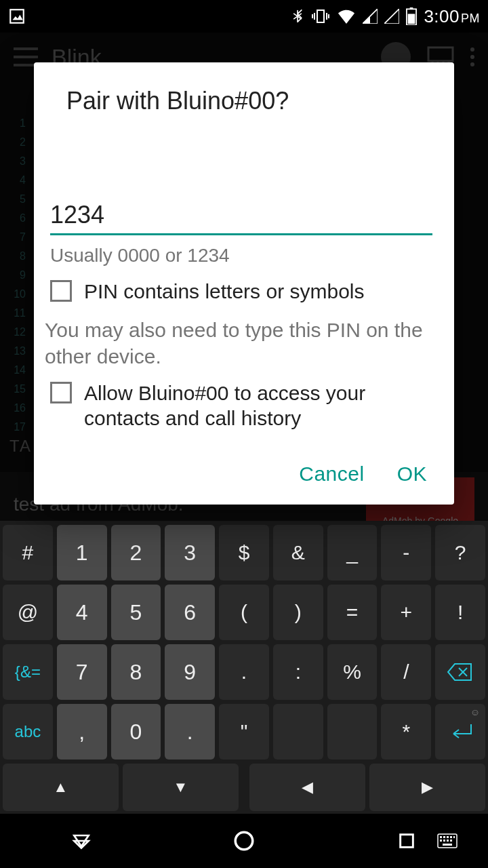  Describe the element at coordinates (308, 787) in the screenshot. I see `arrow-left-key: ◀` at that location.